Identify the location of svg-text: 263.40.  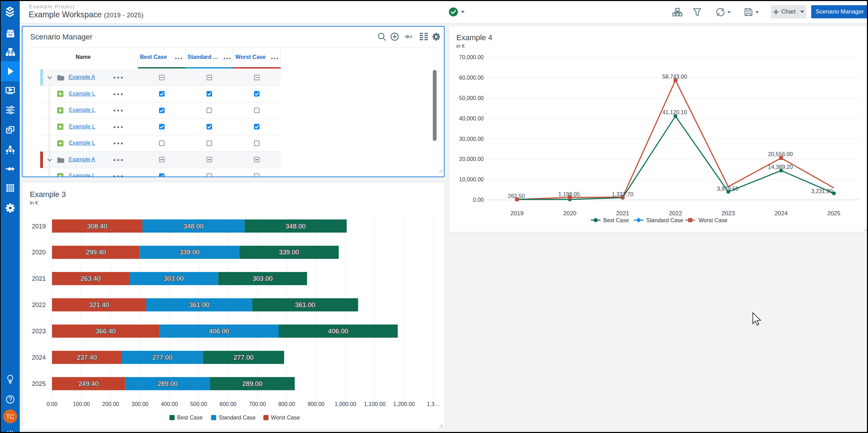
(90, 278).